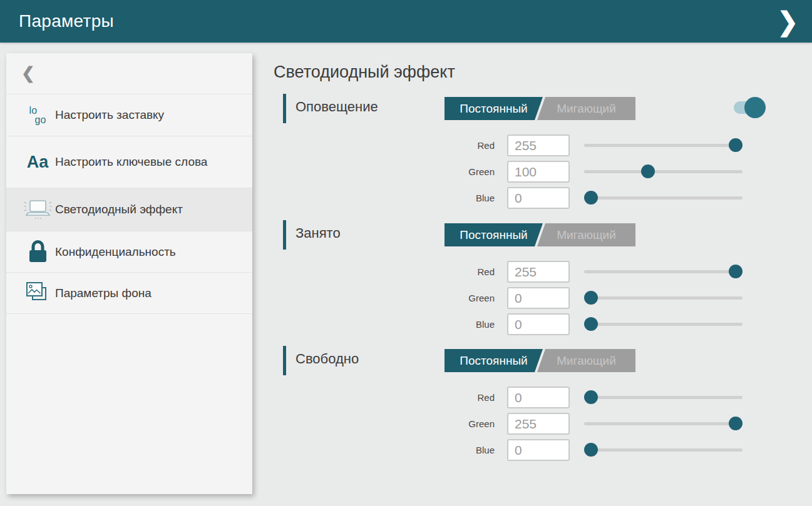  What do you see at coordinates (136, 162) in the screenshot?
I see `sidebar-item-label: Настроить ключевые слова` at bounding box center [136, 162].